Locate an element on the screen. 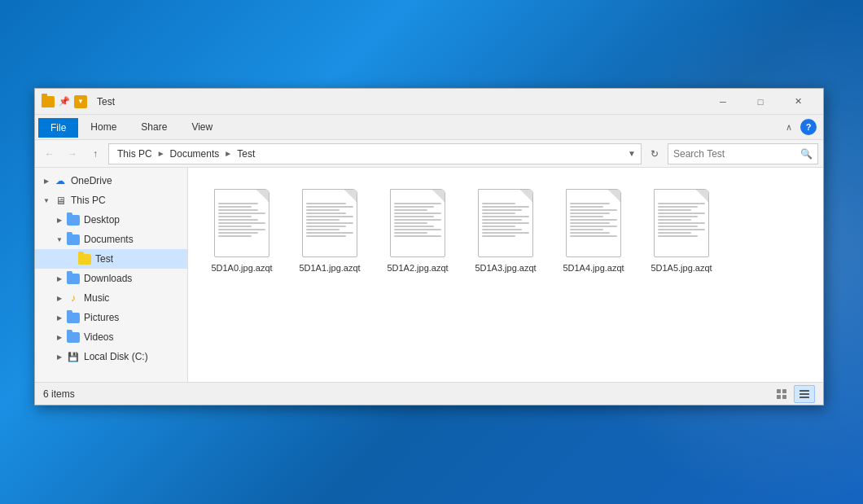 The width and height of the screenshot is (863, 504). ribbon-right: ∧ ? is located at coordinates (800, 127).